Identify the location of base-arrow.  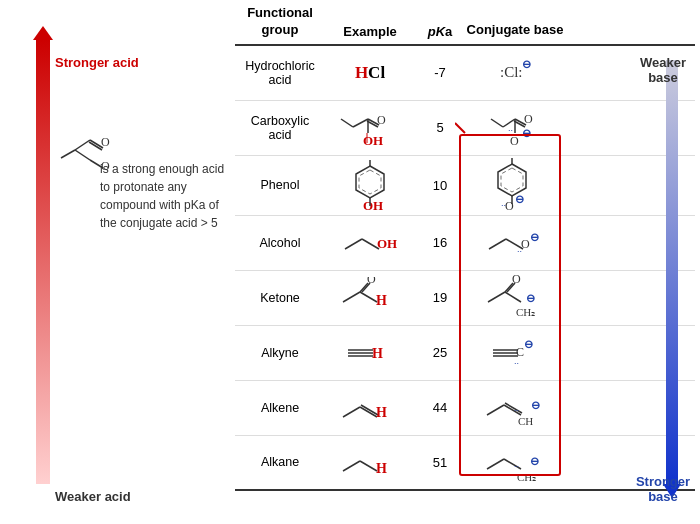
(672, 272).